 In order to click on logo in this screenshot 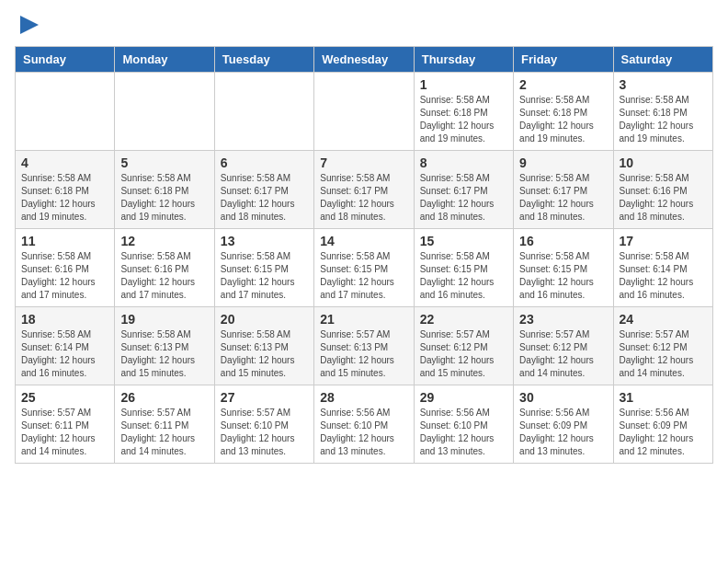, I will do `click(27, 25)`.